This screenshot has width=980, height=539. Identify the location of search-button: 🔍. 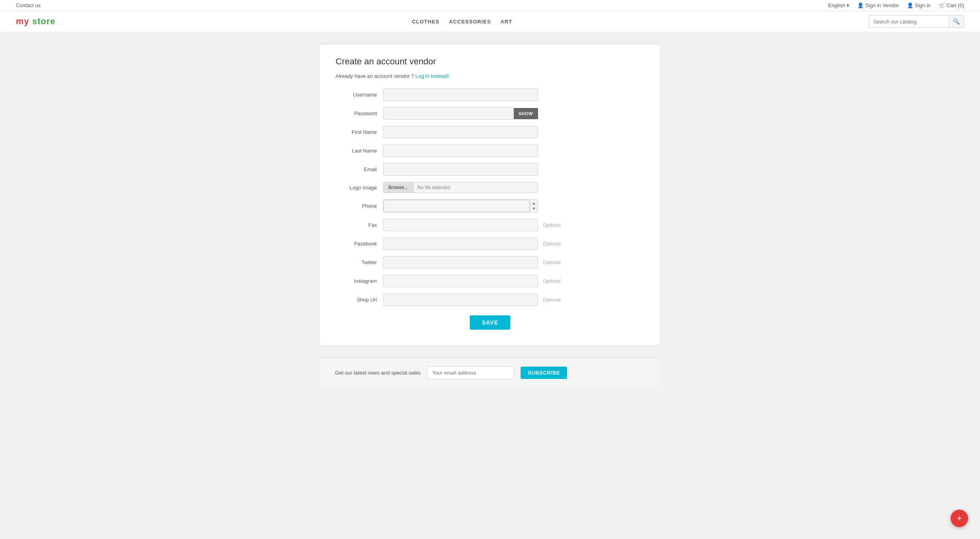
(956, 21).